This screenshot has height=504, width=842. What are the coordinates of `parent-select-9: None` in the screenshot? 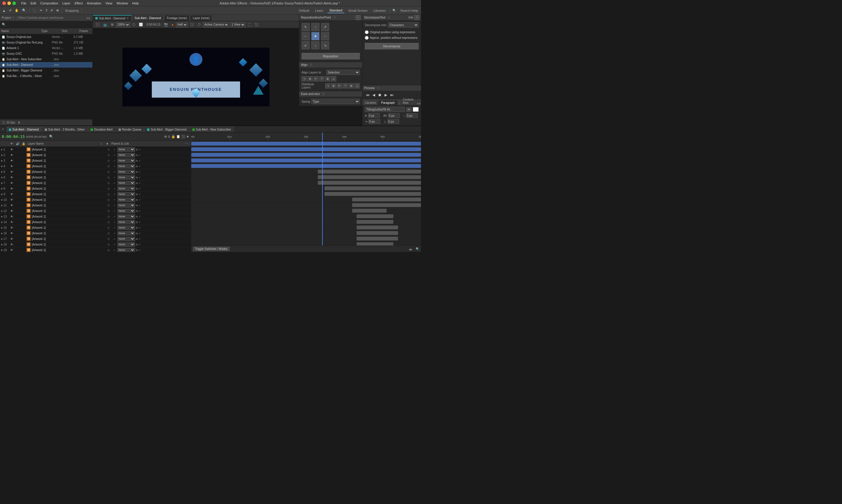 It's located at (126, 200).